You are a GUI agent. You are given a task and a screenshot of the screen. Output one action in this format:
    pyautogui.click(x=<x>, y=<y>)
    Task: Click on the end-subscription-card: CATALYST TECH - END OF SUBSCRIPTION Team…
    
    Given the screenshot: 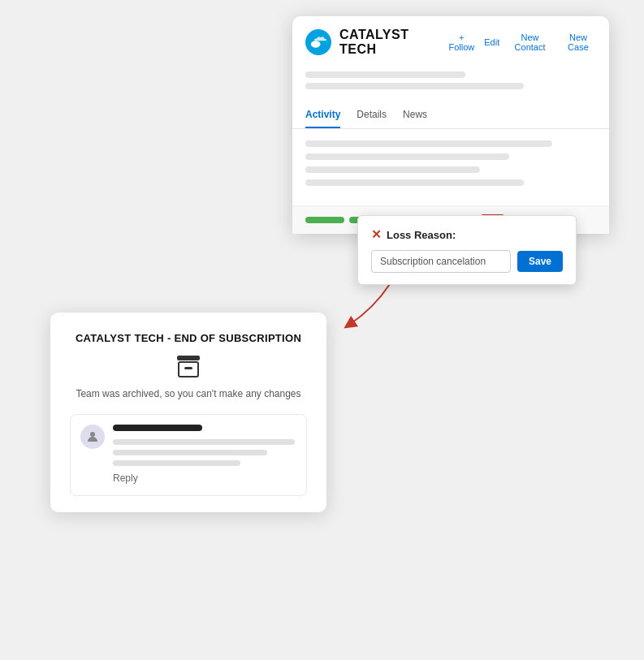 What is the action you would take?
    pyautogui.click(x=188, y=412)
    